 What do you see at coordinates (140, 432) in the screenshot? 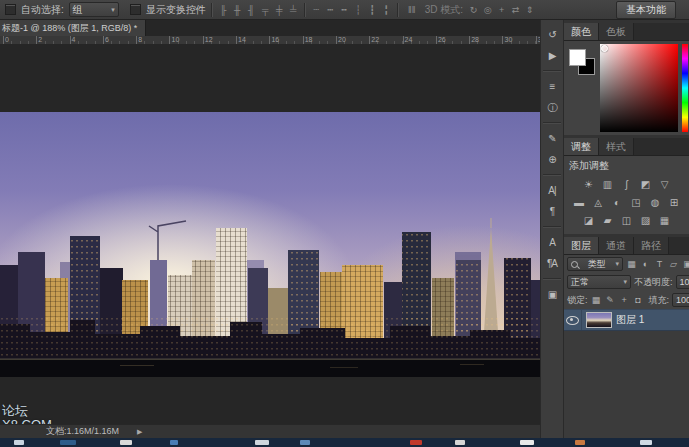
I see `status-popup-arrow-icon: ▶` at bounding box center [140, 432].